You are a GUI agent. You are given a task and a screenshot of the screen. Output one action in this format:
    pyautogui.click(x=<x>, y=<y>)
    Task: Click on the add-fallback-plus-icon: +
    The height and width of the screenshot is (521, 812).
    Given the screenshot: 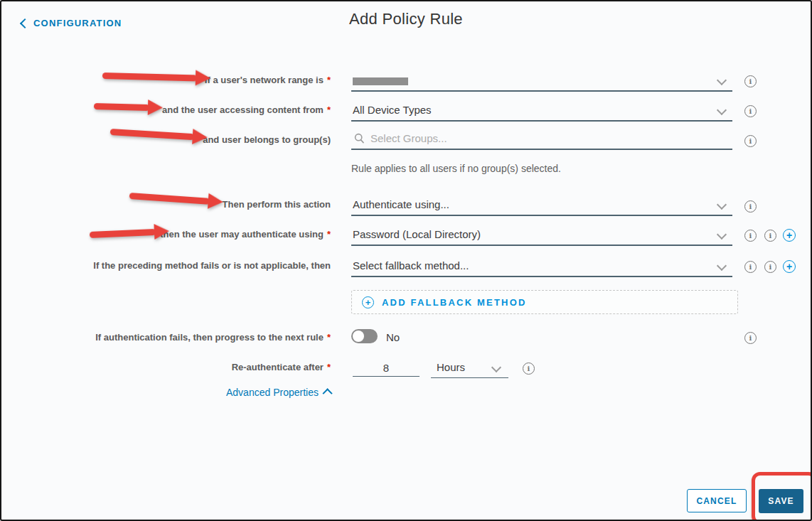 What is the action you would take?
    pyautogui.click(x=789, y=267)
    